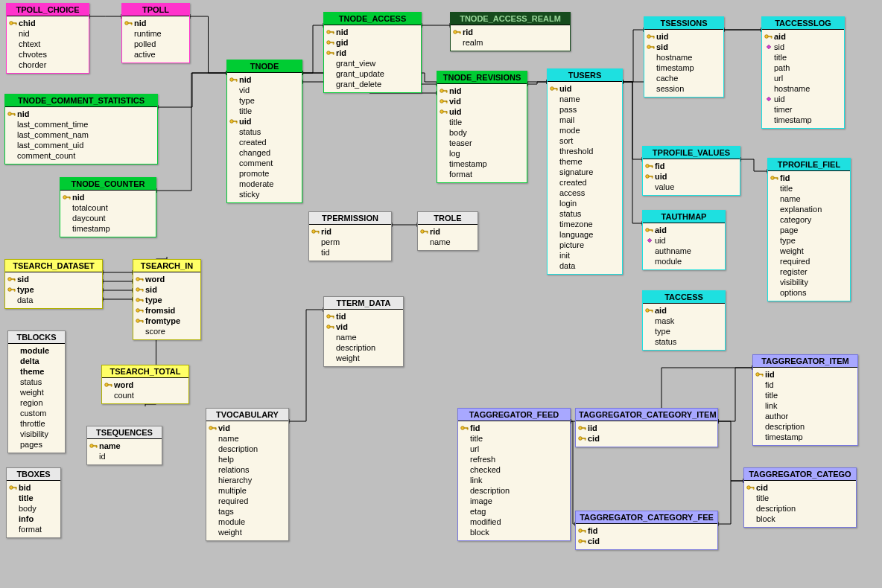 Image resolution: width=882 pixels, height=588 pixels. I want to click on column-row: weight, so click(809, 251).